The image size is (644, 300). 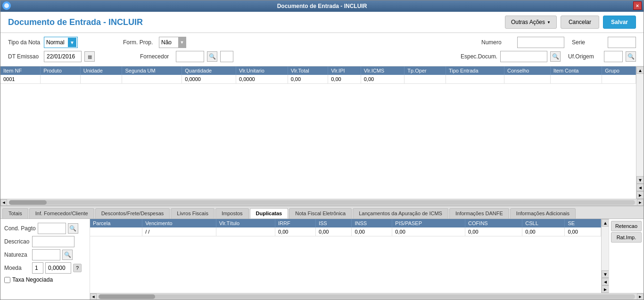 I want to click on close-button: ×, so click(x=637, y=6).